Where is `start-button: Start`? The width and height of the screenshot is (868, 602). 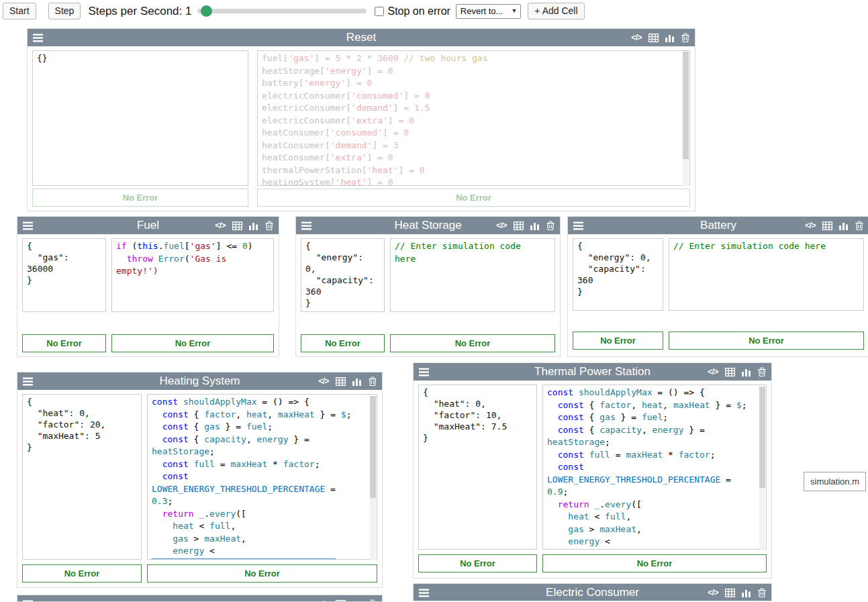 start-button: Start is located at coordinates (19, 11).